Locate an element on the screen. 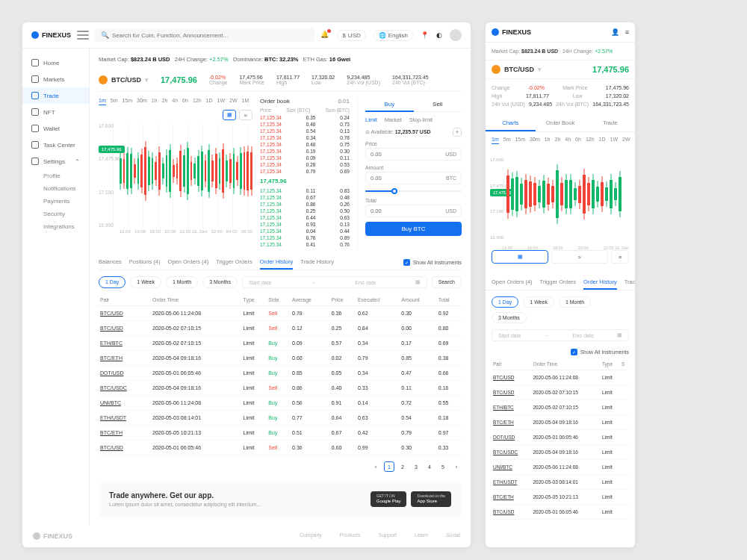  table-row: BTC/USD2020-05-06 11:24:08LimitSell0.780… is located at coordinates (280, 314).